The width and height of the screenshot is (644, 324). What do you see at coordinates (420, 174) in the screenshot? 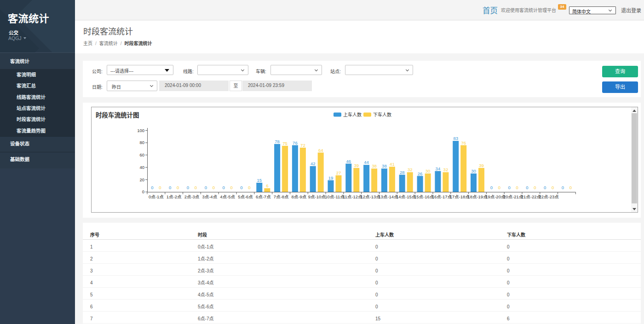
I see `svg-text: 26` at bounding box center [420, 174].